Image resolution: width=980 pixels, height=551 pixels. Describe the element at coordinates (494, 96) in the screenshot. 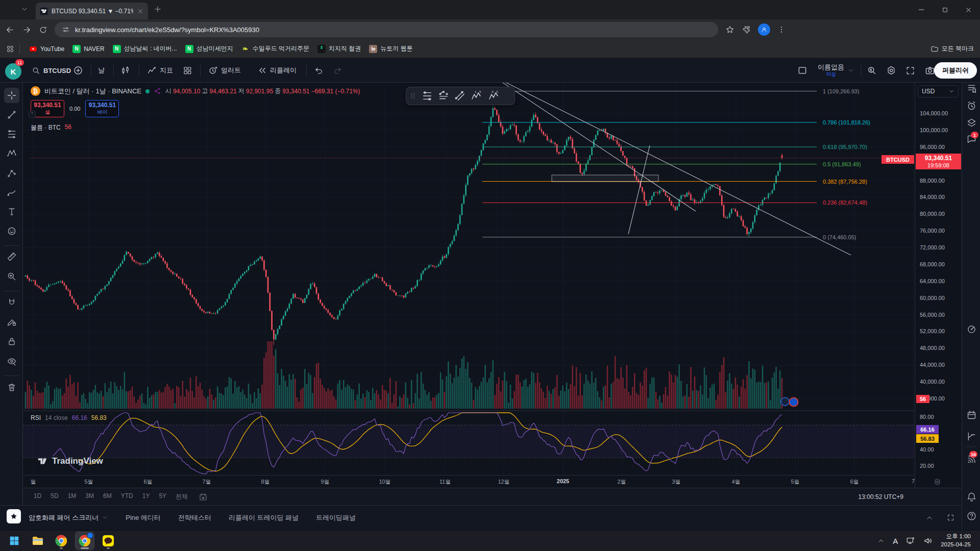

I see `elliott-correction-icon: AC` at that location.